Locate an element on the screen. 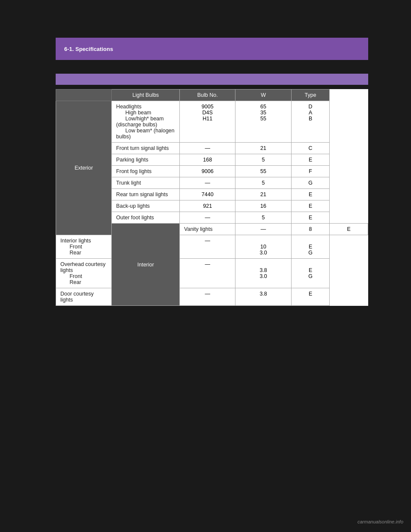 The height and width of the screenshot is (532, 411). vanity-lights-bulb: — is located at coordinates (263, 230).